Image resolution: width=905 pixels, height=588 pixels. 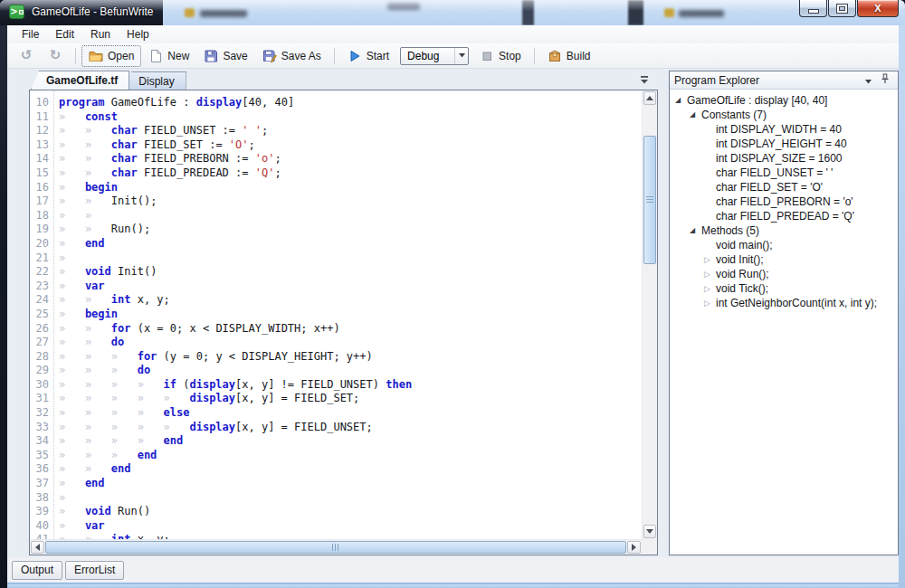 What do you see at coordinates (42, 399) in the screenshot?
I see `line-number: 31` at bounding box center [42, 399].